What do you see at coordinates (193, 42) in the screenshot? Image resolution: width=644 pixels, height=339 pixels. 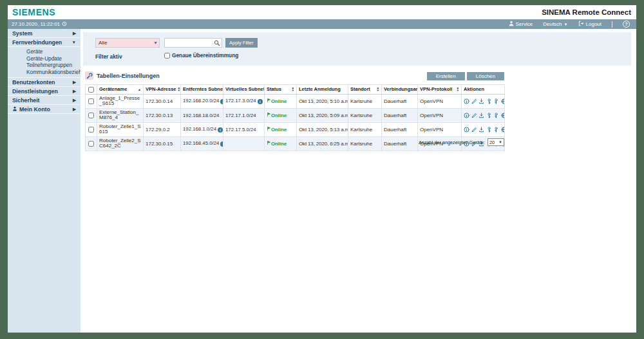 I see `search-box` at bounding box center [193, 42].